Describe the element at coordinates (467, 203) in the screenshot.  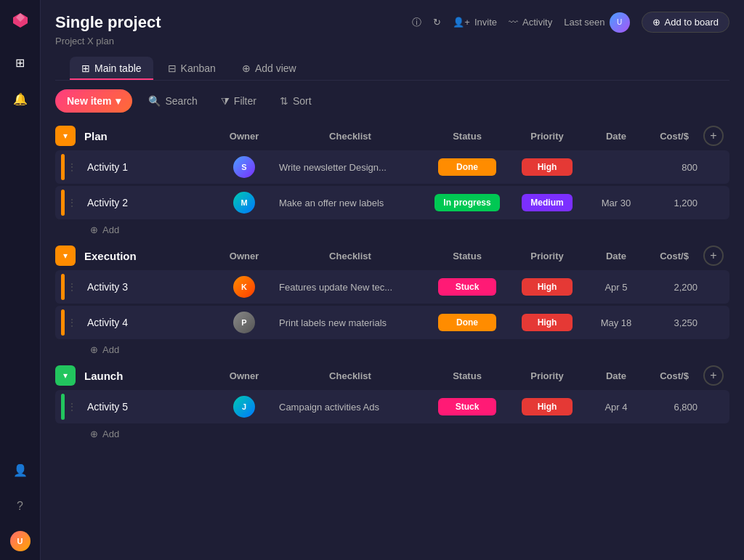
I see `row-status-cell: In progress` at that location.